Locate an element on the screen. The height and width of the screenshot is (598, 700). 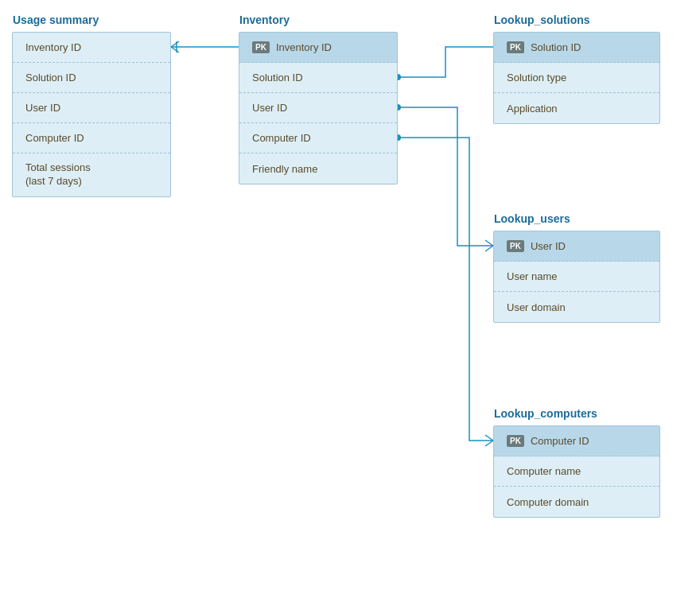
lookup-computers-title: Lookup_computers is located at coordinates (546, 414).